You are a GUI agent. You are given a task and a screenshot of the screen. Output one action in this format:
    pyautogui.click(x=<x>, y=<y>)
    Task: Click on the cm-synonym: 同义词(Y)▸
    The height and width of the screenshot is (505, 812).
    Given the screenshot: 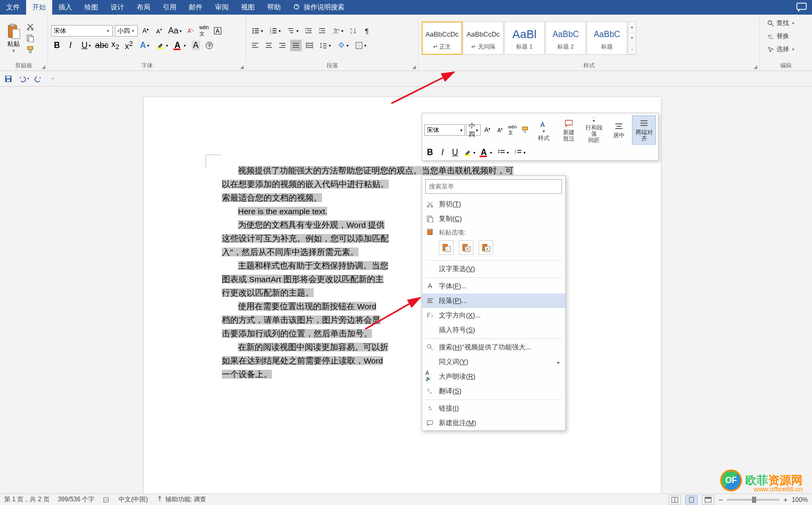 What is the action you would take?
    pyautogui.click(x=494, y=362)
    